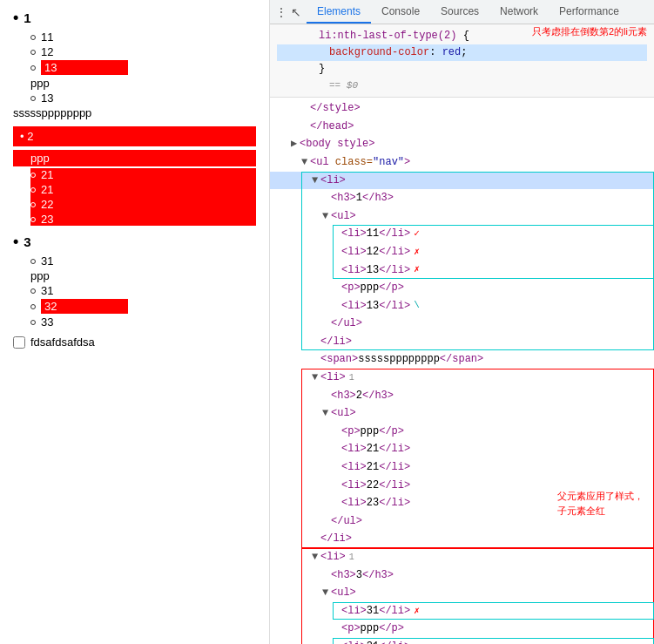  Describe the element at coordinates (339, 12) in the screenshot. I see `tab-elements: Elements` at that location.